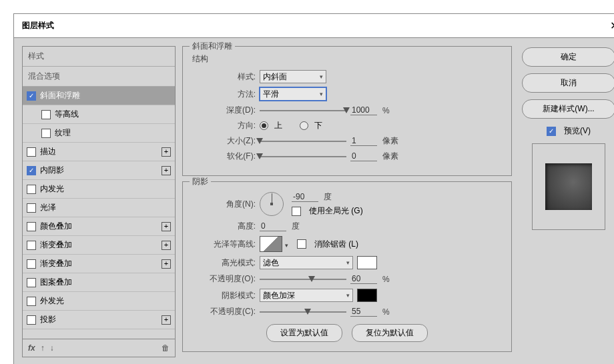 The height and width of the screenshot is (364, 614). I want to click on angle-wheel, so click(272, 204).